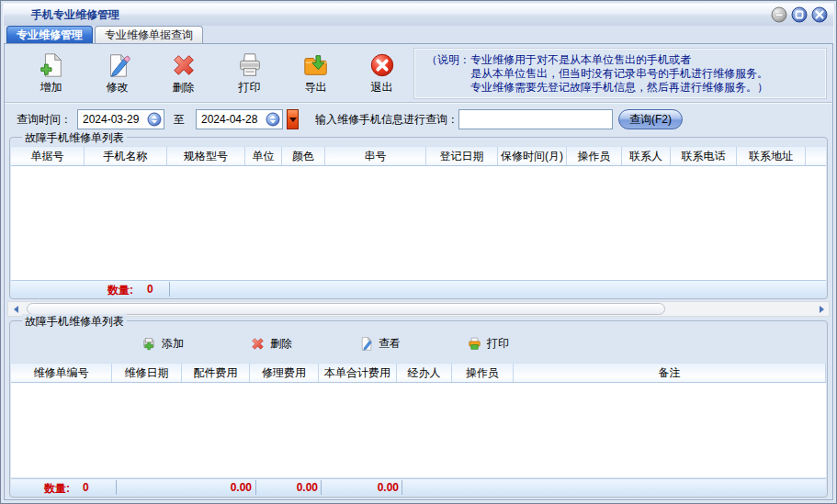 The image size is (837, 504). What do you see at coordinates (483, 373) in the screenshot?
I see `table2-column-header: 操作员` at bounding box center [483, 373].